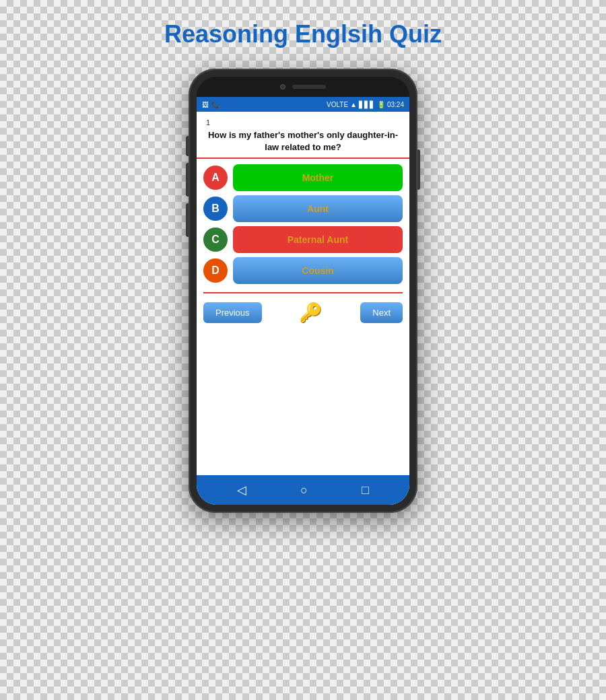 This screenshot has width=606, height=700. I want to click on option-c-row: C Paternal Aunt, so click(303, 240).